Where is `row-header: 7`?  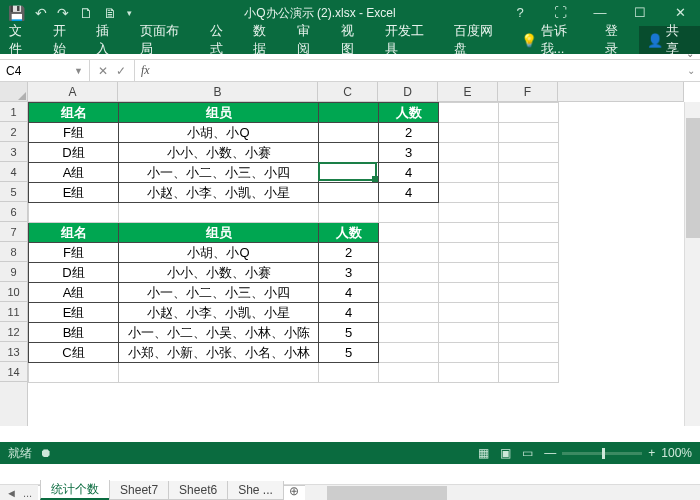
row-header: 7 is located at coordinates (14, 232).